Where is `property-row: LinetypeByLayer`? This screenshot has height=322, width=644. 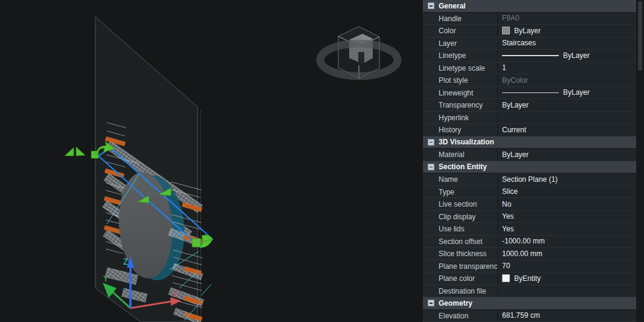
property-row: LinetypeByLayer is located at coordinates (529, 56).